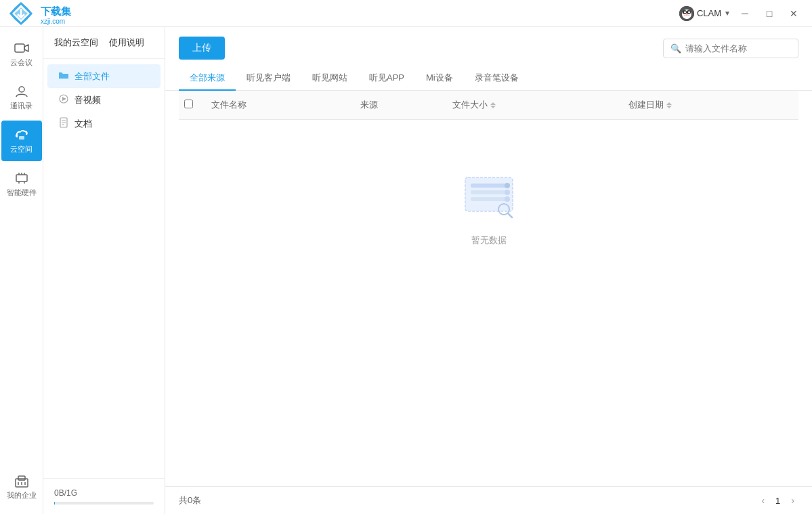 The width and height of the screenshot is (812, 514). I want to click on sidebar-item-enterprise-label: 我的企业, so click(22, 496).